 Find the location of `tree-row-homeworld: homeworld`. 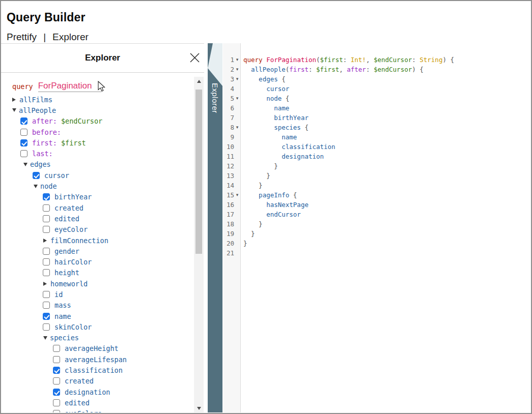

tree-row-homeworld: homeworld is located at coordinates (103, 284).